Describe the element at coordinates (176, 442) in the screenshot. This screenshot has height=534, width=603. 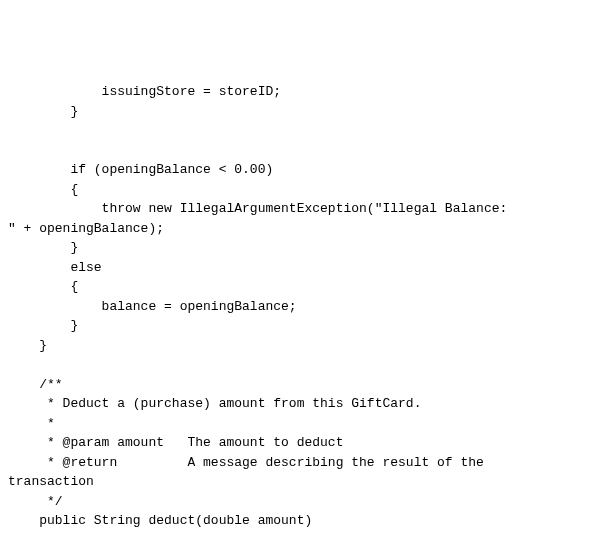
I see `code-line: * @param amount The amount to deduct` at that location.